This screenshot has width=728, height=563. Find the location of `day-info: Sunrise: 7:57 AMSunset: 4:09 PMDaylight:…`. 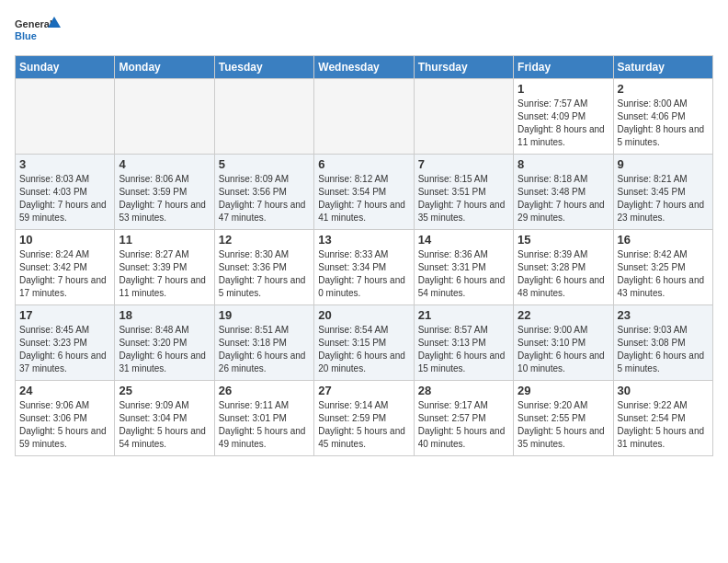

day-info: Sunrise: 7:57 AMSunset: 4:09 PMDaylight:… is located at coordinates (563, 123).